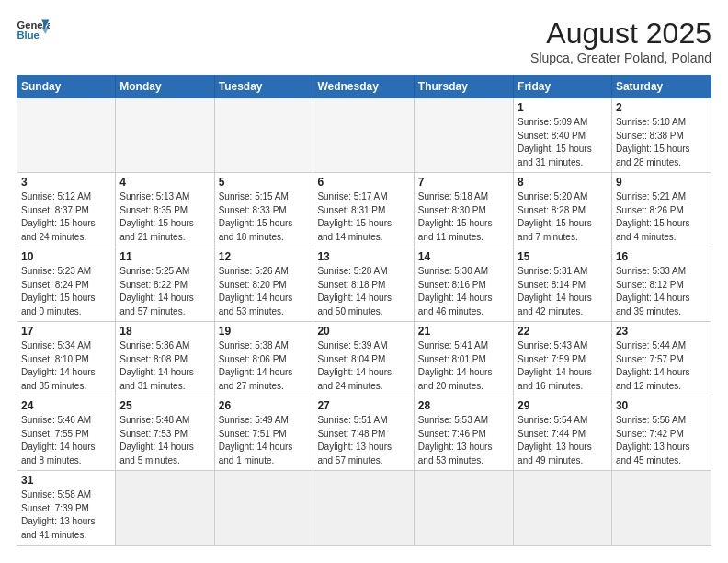  I want to click on calendar-cell: 16Sunrise: 5:33 AM Sunset: 8:12 PM Dayli…, so click(661, 285).